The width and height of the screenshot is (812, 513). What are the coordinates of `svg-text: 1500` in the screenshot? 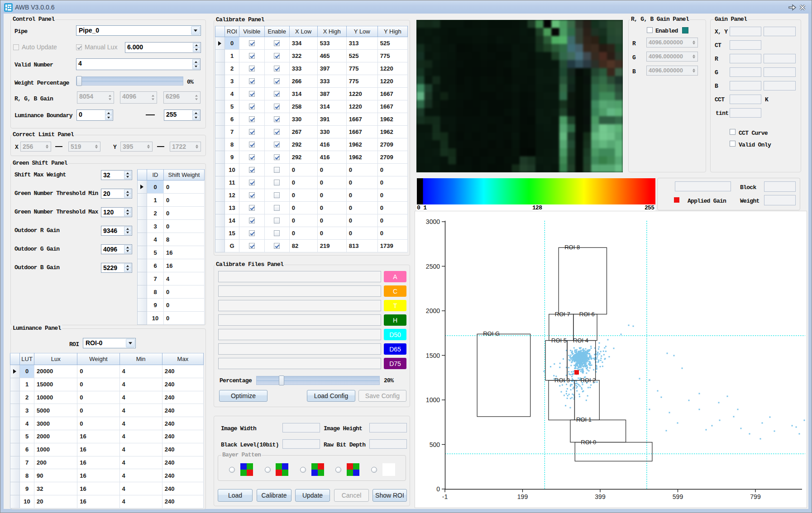 It's located at (433, 356).